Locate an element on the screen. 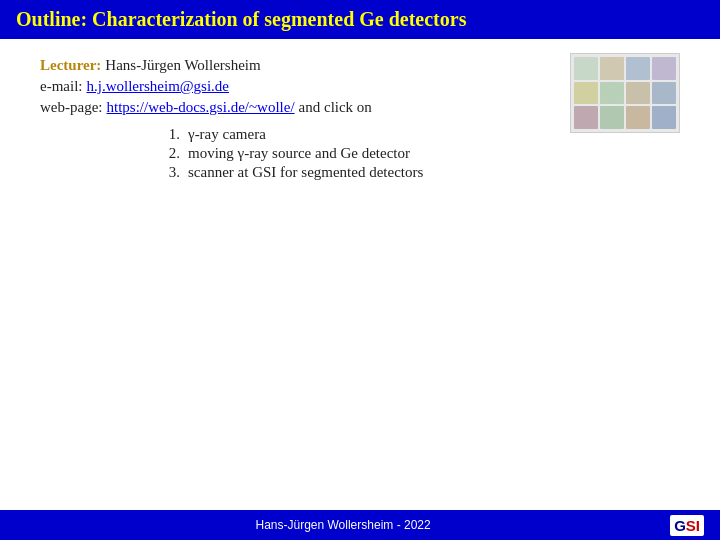 This screenshot has width=720, height=540. gsi-i: I is located at coordinates (698, 526).